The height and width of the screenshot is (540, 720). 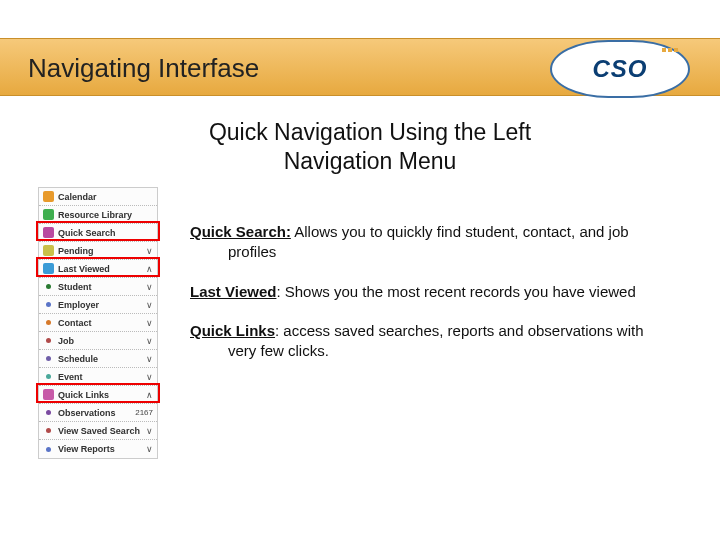 What do you see at coordinates (98, 215) in the screenshot?
I see `nav-item: Resource Library` at bounding box center [98, 215].